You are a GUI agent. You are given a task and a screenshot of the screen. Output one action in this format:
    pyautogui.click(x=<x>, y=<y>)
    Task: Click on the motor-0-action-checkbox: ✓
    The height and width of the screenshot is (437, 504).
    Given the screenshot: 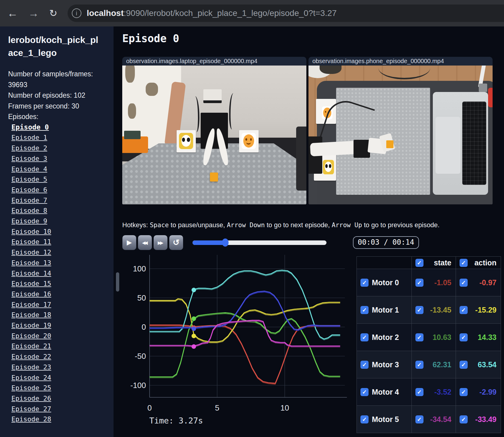 What is the action you would take?
    pyautogui.click(x=464, y=283)
    